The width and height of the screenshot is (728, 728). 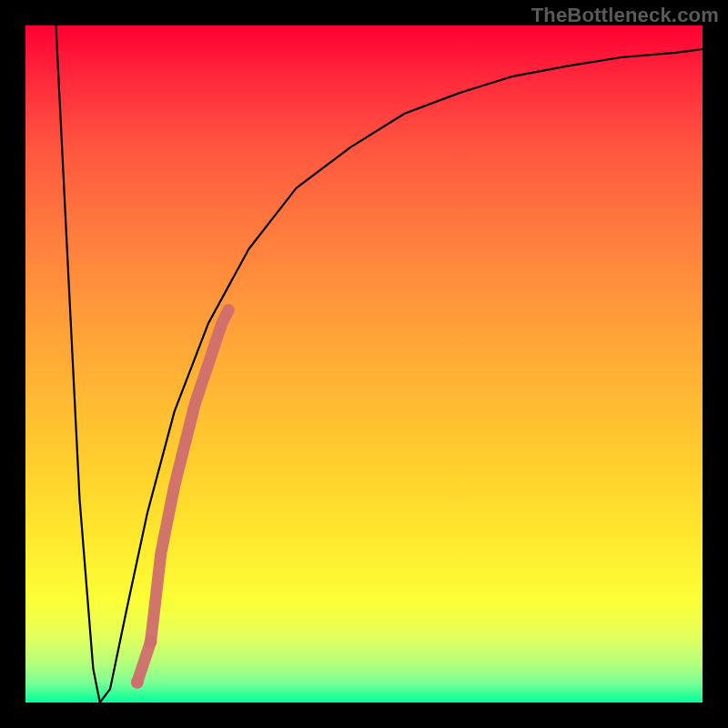 What do you see at coordinates (180, 500) in the screenshot?
I see `marker-dots` at bounding box center [180, 500].